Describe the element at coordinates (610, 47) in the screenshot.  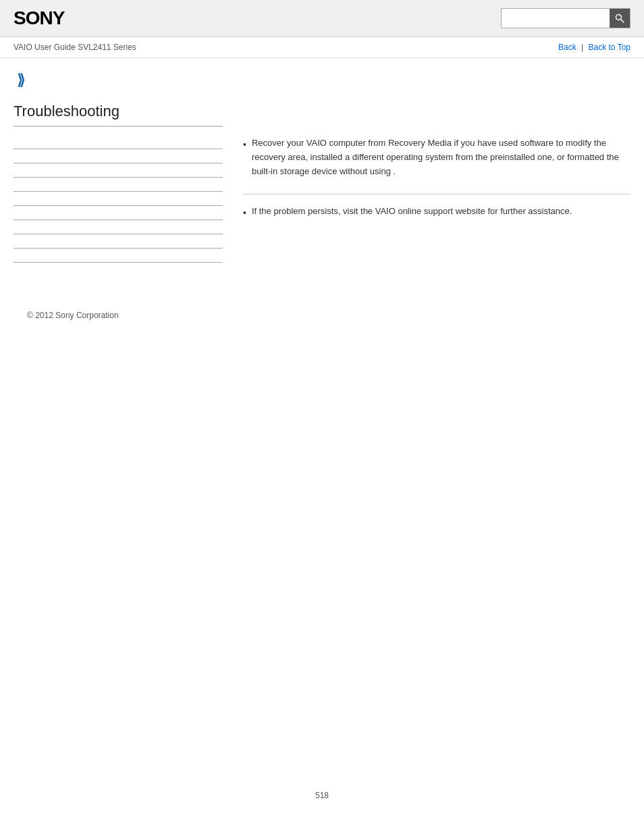
I see `back-to-top-link: Back to Top` at that location.